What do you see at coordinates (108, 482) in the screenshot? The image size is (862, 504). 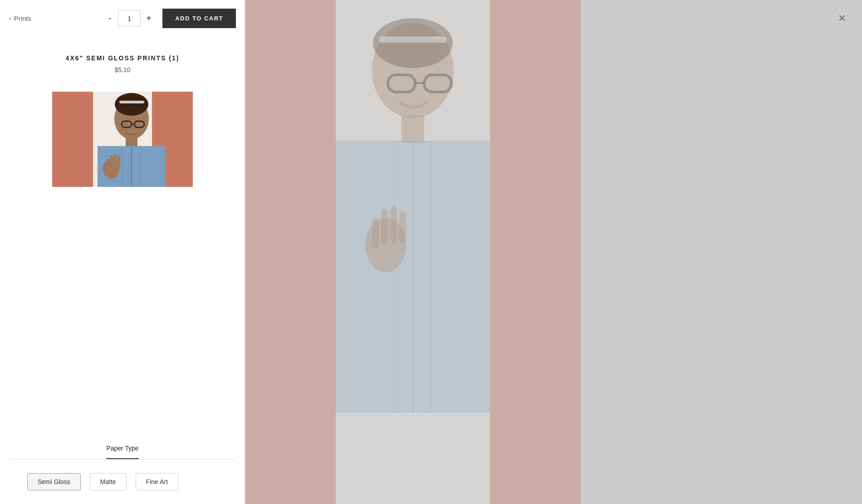 I see `paper-option-matte: Matte` at bounding box center [108, 482].